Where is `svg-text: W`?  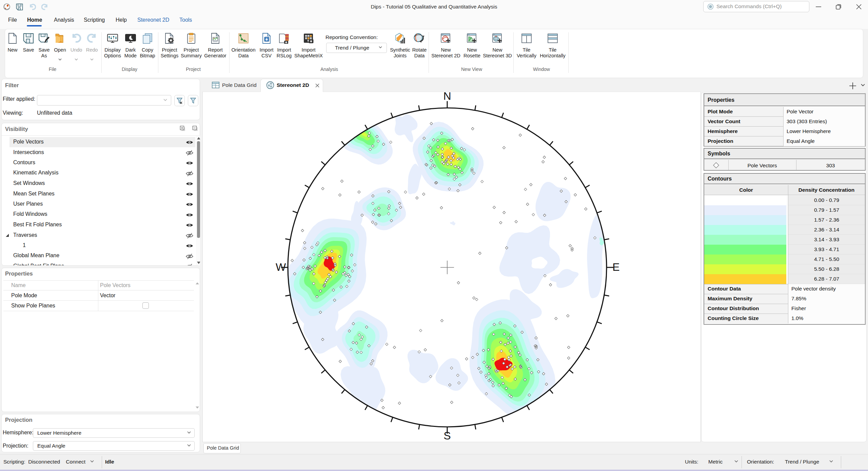 svg-text: W is located at coordinates (281, 267).